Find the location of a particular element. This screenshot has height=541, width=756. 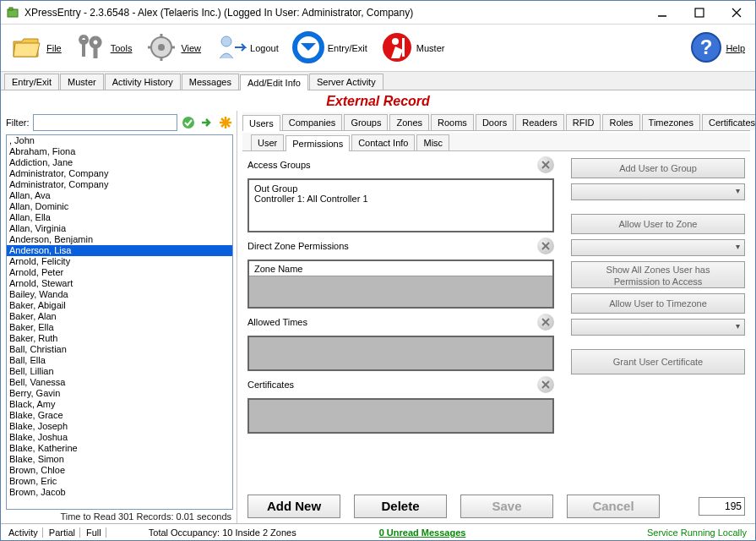

save-button: Save is located at coordinates (507, 506).